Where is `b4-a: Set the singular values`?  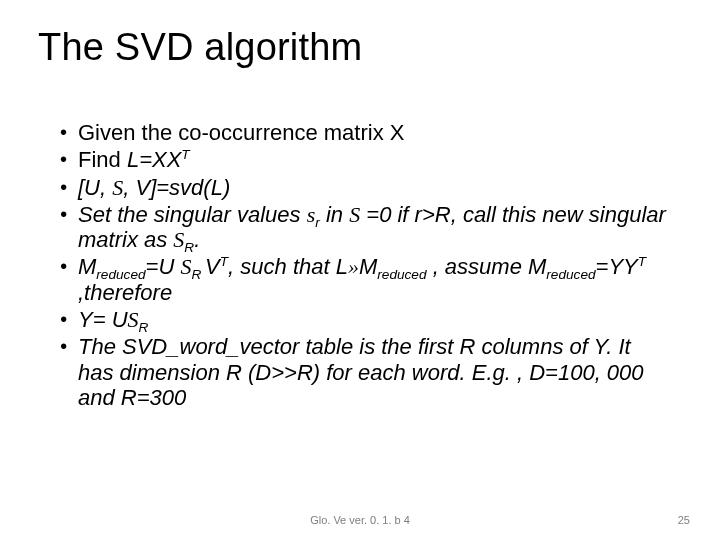
b4-a: Set the singular values is located at coordinates (192, 214).